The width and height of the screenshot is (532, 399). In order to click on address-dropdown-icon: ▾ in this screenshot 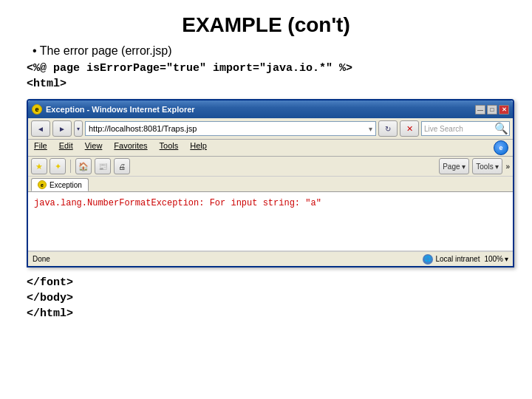, I will do `click(371, 129)`.